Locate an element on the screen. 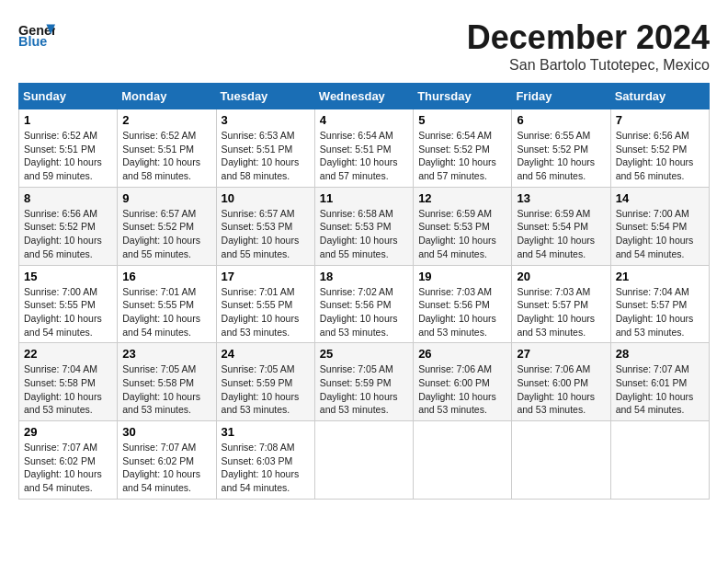 This screenshot has width=728, height=563. day-info: Sunrise: 7:04 AMSunset: 5:58 PMDaylight:… is located at coordinates (63, 389).